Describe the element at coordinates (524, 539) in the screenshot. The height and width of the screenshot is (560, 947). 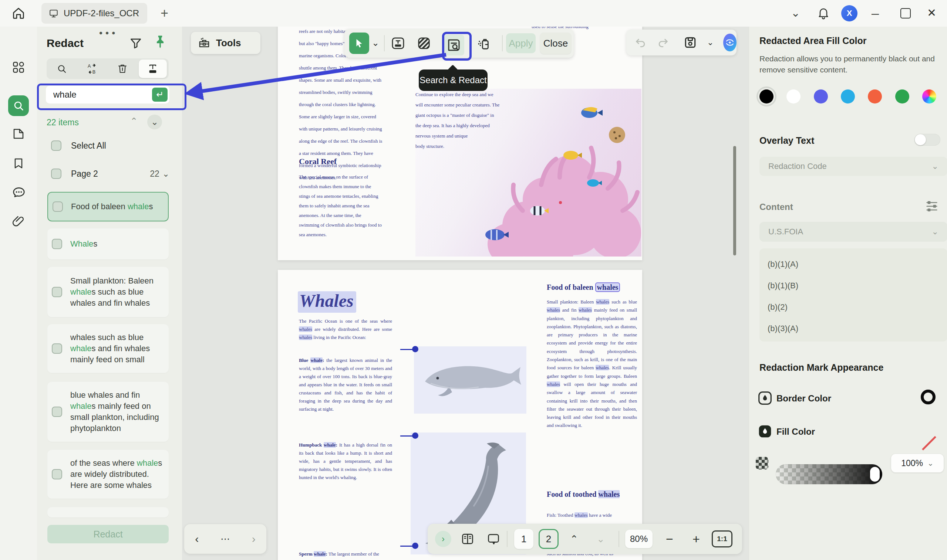
I see `page-number-1: 1` at that location.